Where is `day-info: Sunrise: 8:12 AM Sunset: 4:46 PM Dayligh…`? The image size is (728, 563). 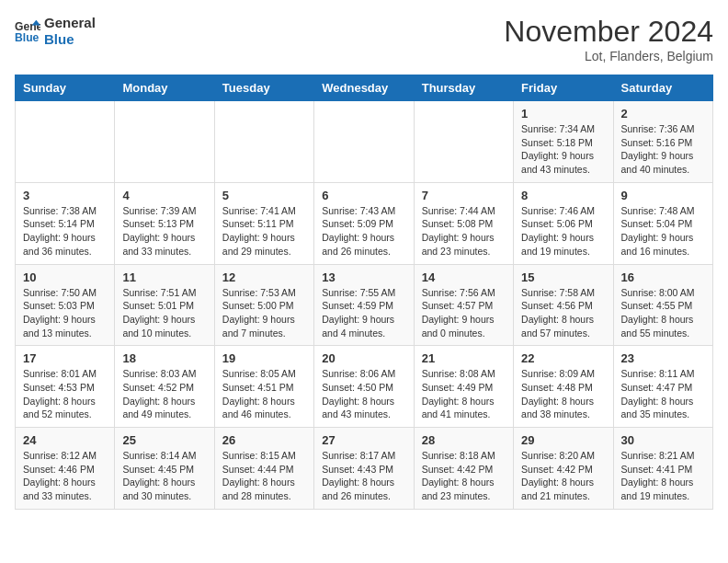 day-info: Sunrise: 8:12 AM Sunset: 4:46 PM Dayligh… is located at coordinates (64, 477).